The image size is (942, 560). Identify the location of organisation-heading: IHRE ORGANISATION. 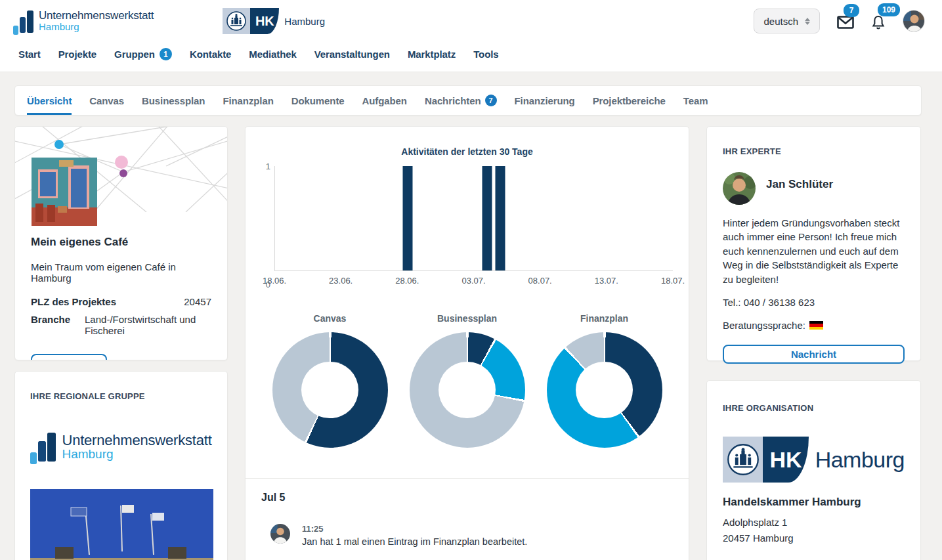
(814, 408).